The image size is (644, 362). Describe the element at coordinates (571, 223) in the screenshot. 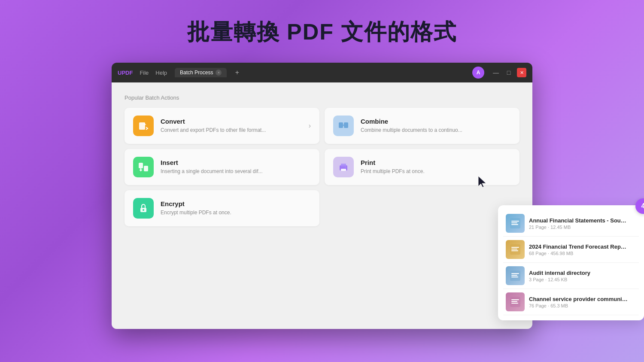

I see `list-item: Annual Financial Statements - South... 2…` at that location.